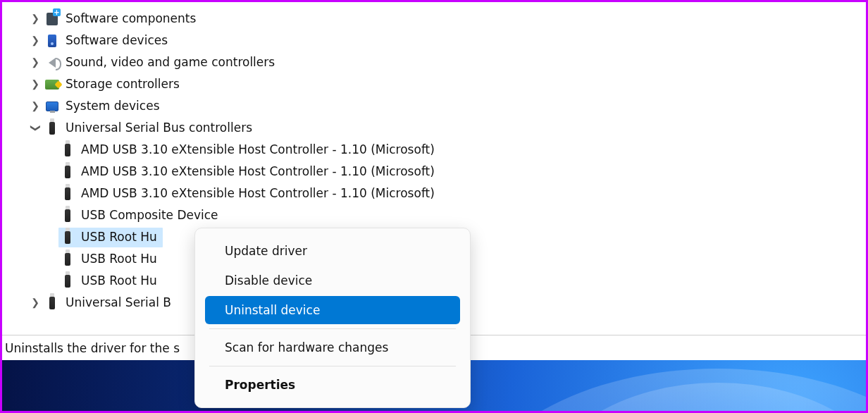 This screenshot has height=413, width=868. Describe the element at coordinates (333, 281) in the screenshot. I see `menu-disable-device: Disable device` at that location.